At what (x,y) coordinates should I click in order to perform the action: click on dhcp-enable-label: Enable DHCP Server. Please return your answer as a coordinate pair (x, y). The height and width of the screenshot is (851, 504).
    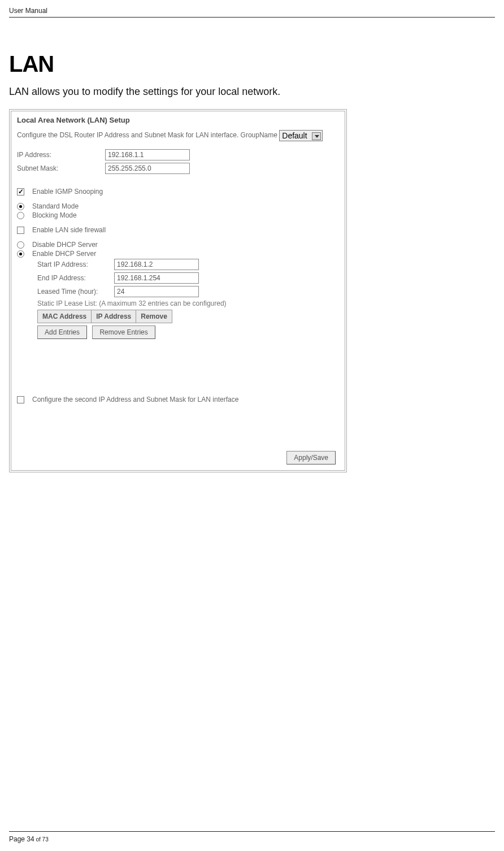
    Looking at the image, I should click on (64, 254).